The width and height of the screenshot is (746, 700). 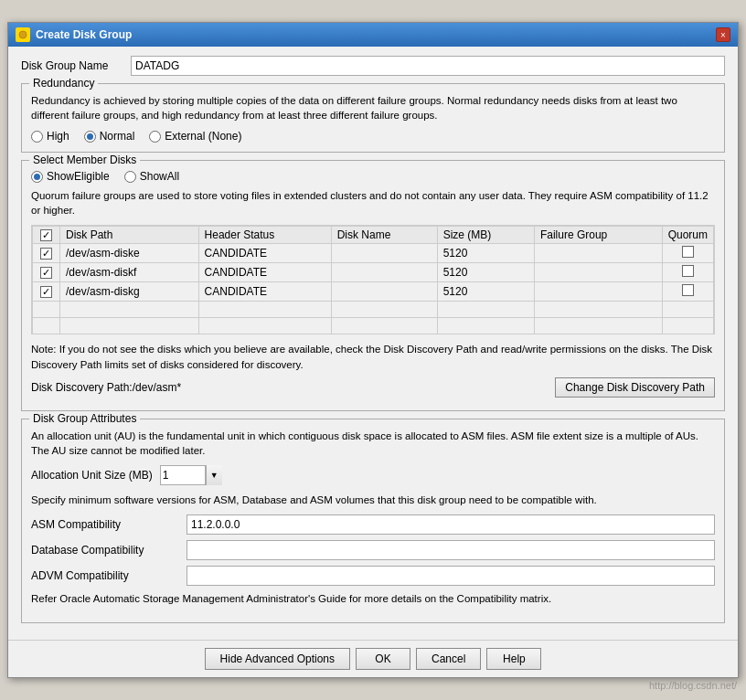 I want to click on cancel-button: Cancel, so click(x=448, y=659).